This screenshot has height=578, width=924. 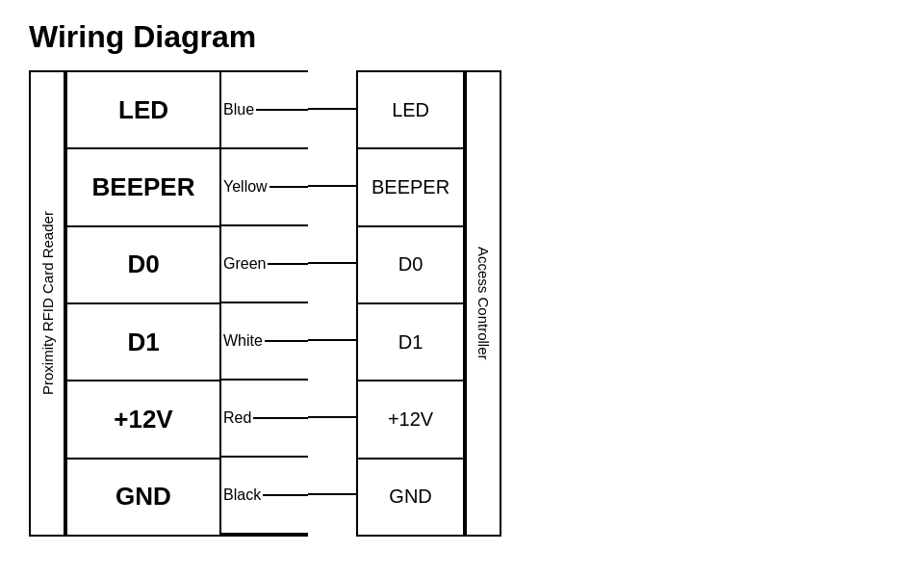 What do you see at coordinates (265, 303) in the screenshot?
I see `wire-section: BlueYellowGreenWhiteRedBlack` at bounding box center [265, 303].